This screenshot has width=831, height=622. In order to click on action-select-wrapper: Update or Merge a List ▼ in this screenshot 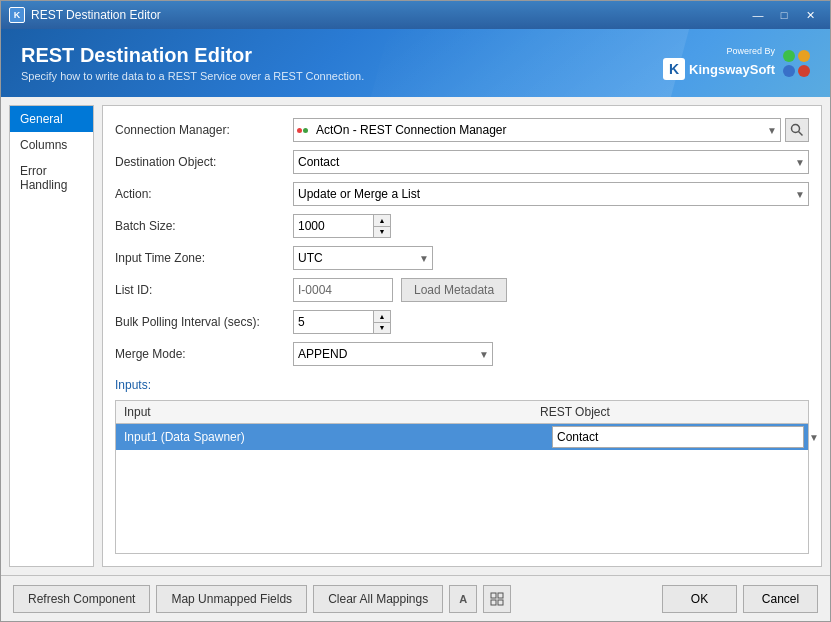, I will do `click(551, 194)`.